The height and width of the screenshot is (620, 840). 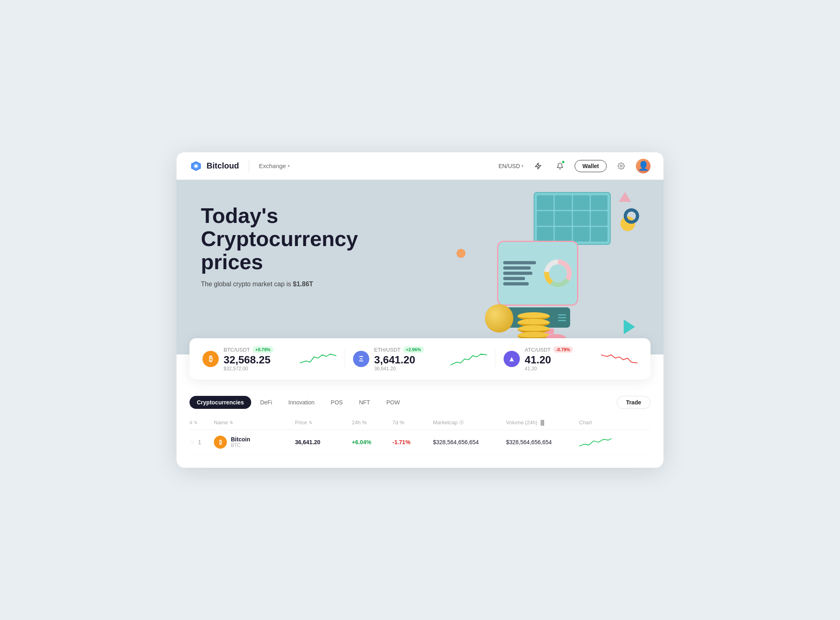 I want to click on eth-pair-name: ETH/USDT, so click(x=387, y=350).